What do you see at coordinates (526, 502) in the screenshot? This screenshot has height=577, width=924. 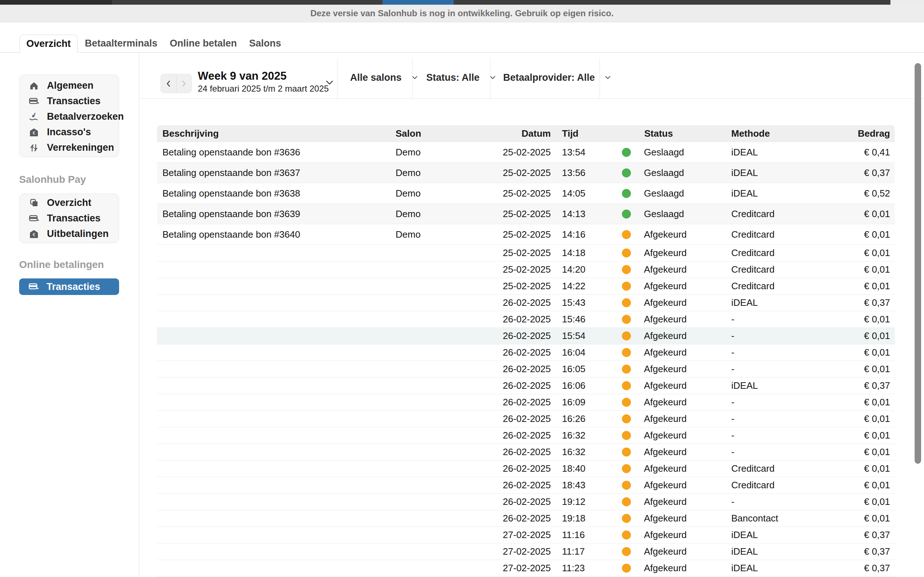 I see `table-row: 26-02-2025 19:12 Afgekeurd - € 0,01` at bounding box center [526, 502].